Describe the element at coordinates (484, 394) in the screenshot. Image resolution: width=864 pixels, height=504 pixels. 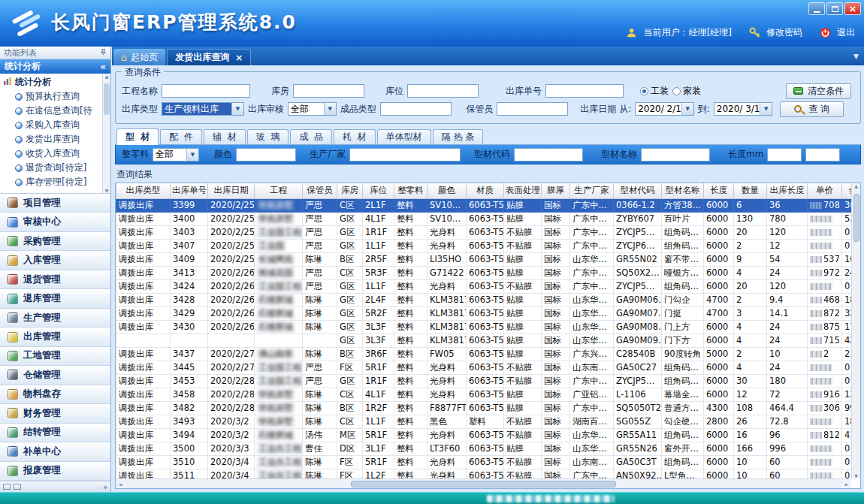
I see `table-row: 调拨出库34582020/2/28华苑原墅陈琳C区4L1F整料光身料6063-T…` at that location.